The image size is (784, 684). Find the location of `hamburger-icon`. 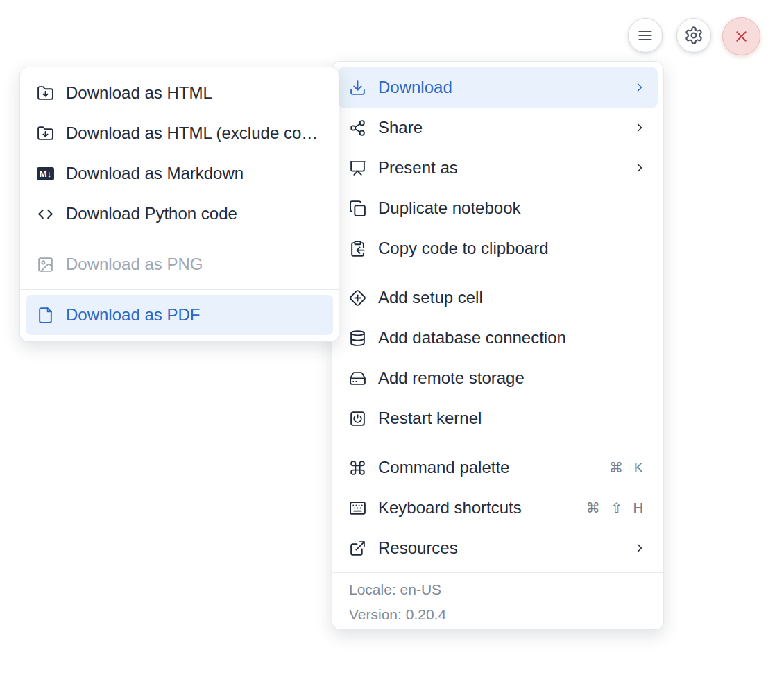

hamburger-icon is located at coordinates (645, 35).